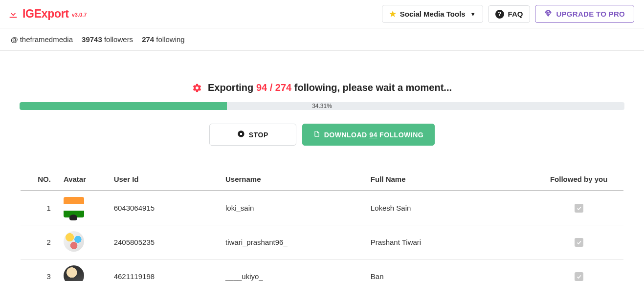 The width and height of the screenshot is (644, 281). I want to click on stop-label: STOP, so click(259, 135).